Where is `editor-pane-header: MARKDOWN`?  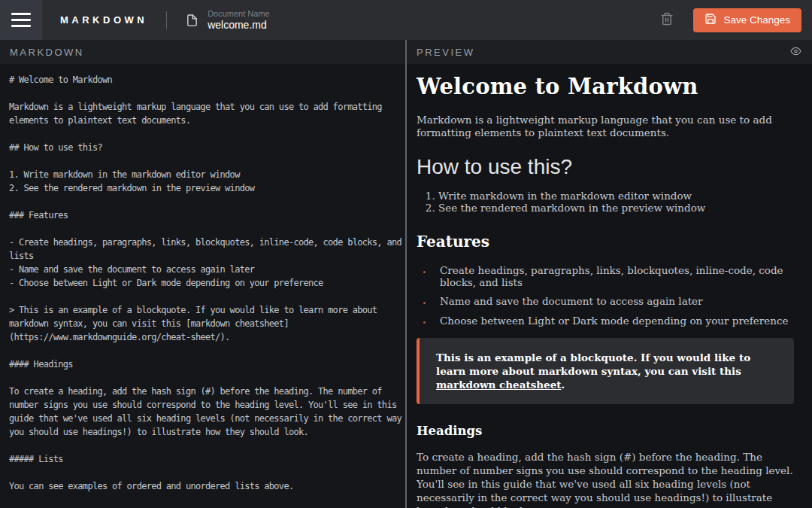 editor-pane-header: MARKDOWN is located at coordinates (203, 52).